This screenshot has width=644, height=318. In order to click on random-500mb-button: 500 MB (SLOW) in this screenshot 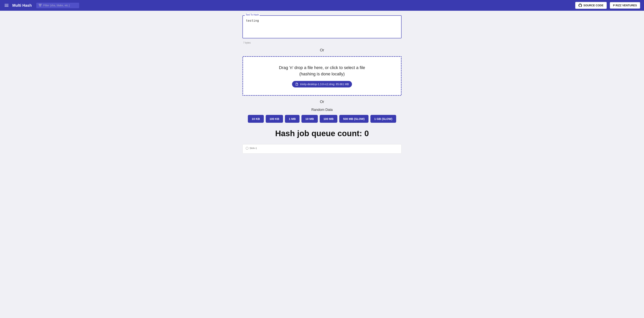, I will do `click(354, 119)`.